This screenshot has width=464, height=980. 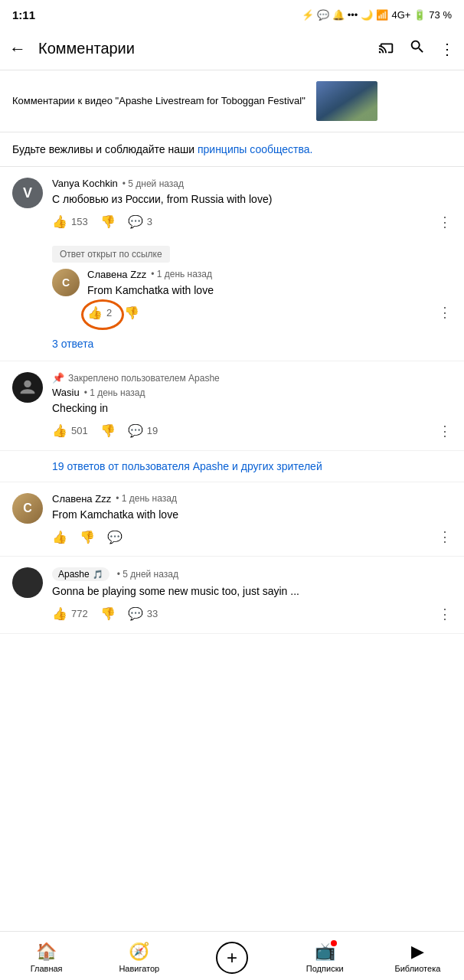 I want to click on reply-dislike-button: 👎, so click(x=132, y=312).